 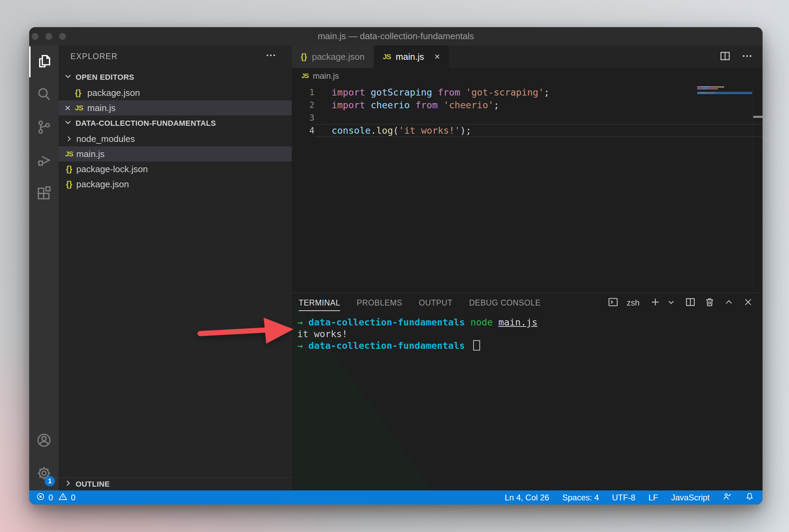 What do you see at coordinates (527, 498) in the screenshot?
I see `status-item-ln: Ln 4, Col 26` at bounding box center [527, 498].